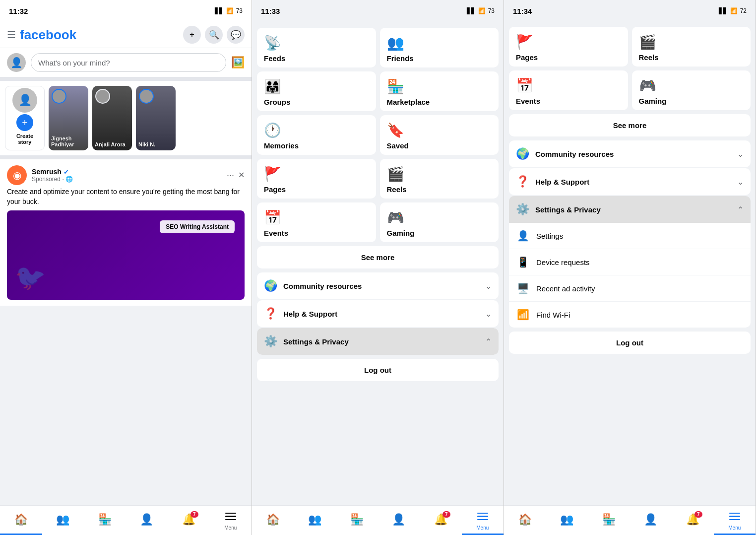 This screenshot has width=756, height=535. Describe the element at coordinates (25, 118) in the screenshot. I see `create-story-card: 👤 + Createstory` at that location.